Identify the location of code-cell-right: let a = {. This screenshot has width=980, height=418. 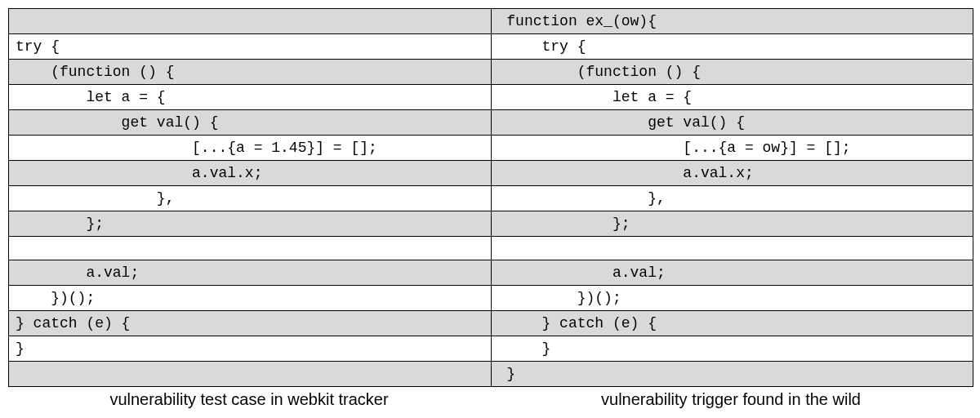
(733, 97).